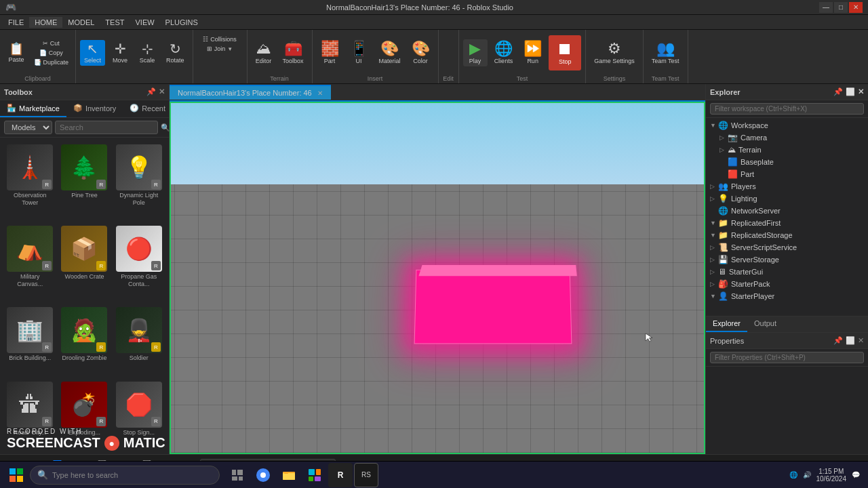  What do you see at coordinates (151, 92) in the screenshot?
I see `toolbox-pin-icon: 📌` at bounding box center [151, 92].